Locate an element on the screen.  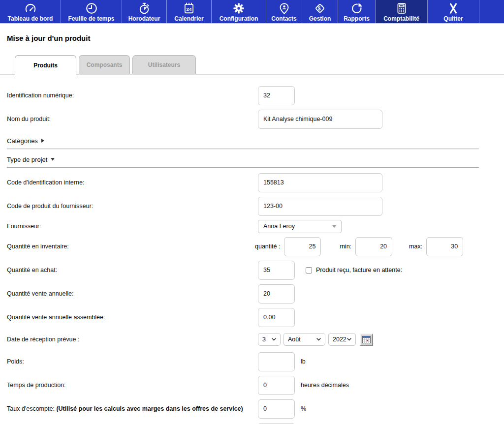
internal-code-input is located at coordinates (320, 183).